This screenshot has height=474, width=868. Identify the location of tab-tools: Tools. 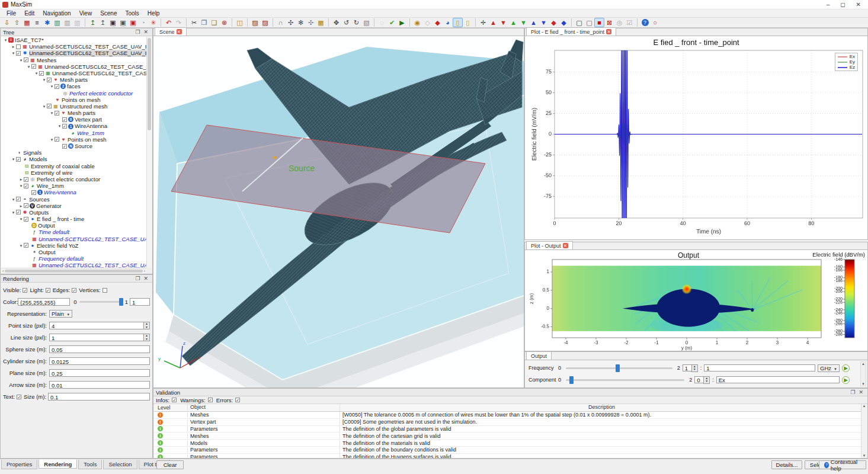
(90, 465).